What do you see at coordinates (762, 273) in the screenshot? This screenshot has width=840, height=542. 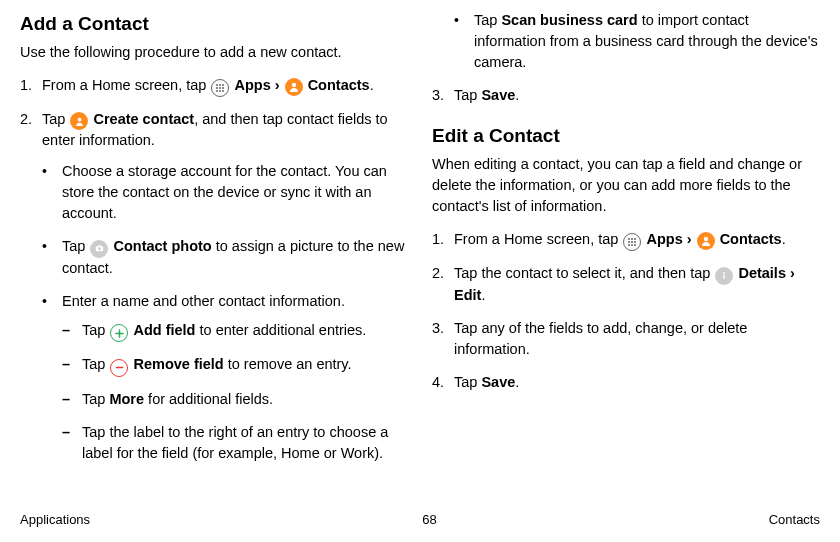 I see `e2-details: Details` at bounding box center [762, 273].